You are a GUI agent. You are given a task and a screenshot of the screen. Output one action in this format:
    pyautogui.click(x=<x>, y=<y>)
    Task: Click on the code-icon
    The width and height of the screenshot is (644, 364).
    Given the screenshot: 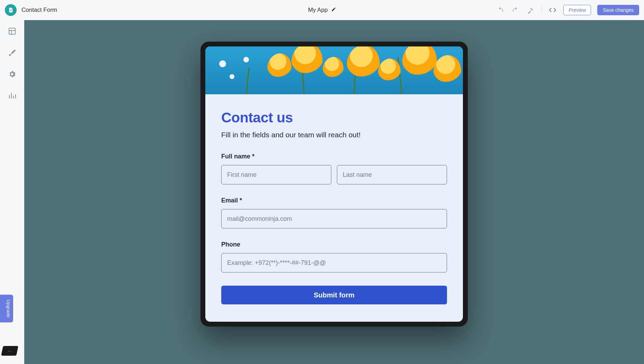 What is the action you would take?
    pyautogui.click(x=553, y=10)
    